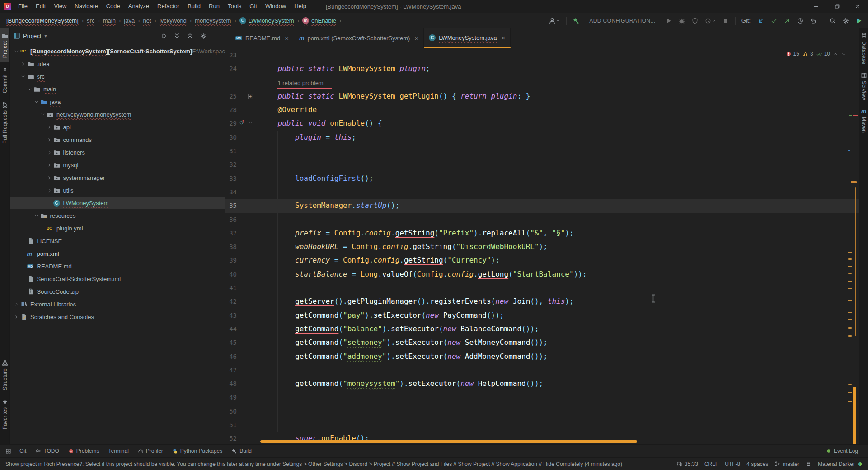  Describe the element at coordinates (837, 6) in the screenshot. I see `window-maximize-button` at that location.